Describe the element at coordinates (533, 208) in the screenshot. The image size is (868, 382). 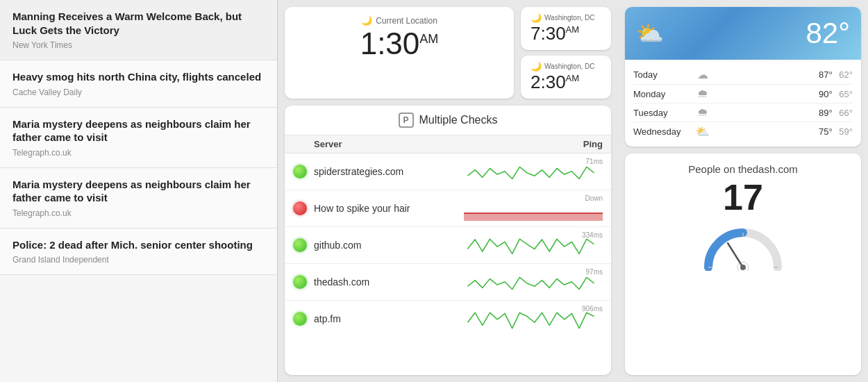
I see `ping-area: Down` at that location.